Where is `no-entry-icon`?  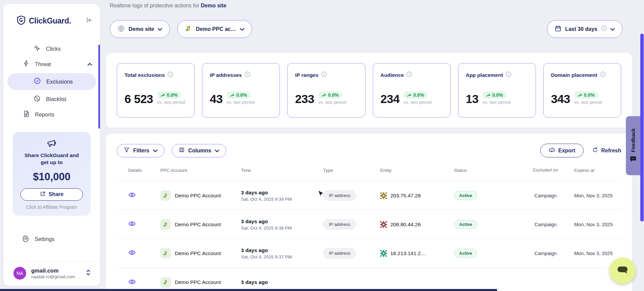
no-entry-icon is located at coordinates (37, 99).